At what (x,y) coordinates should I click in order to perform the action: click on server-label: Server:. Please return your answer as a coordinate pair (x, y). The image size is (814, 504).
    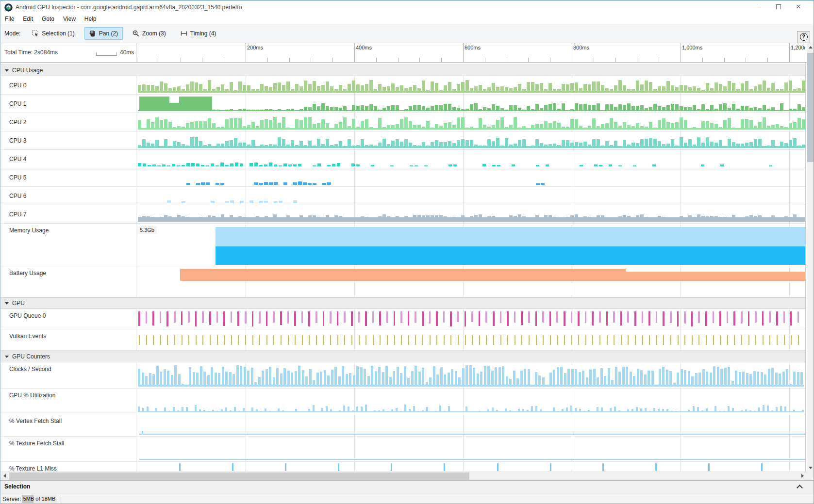
    Looking at the image, I should click on (12, 499).